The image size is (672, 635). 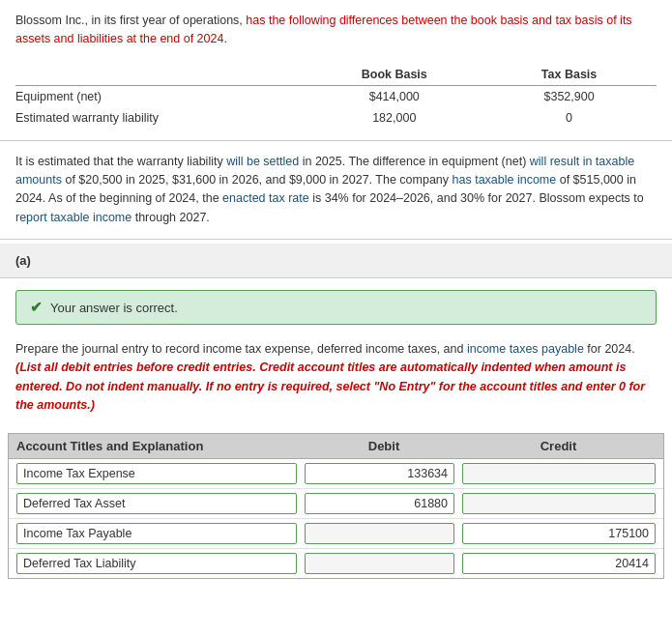 What do you see at coordinates (336, 380) in the screenshot?
I see `instructions-section: Prepare the journal entry to record inco…` at bounding box center [336, 380].